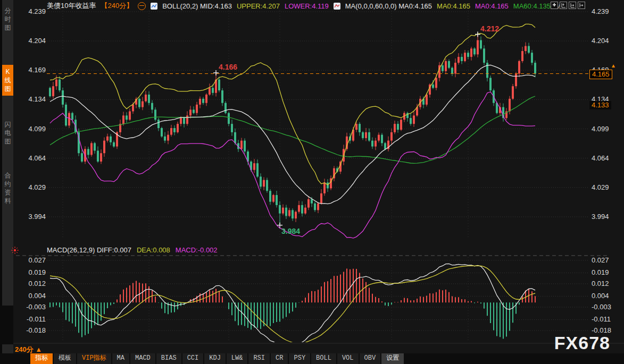  Describe the element at coordinates (563, 5) in the screenshot. I see `scale-y-axis-icon` at that location.